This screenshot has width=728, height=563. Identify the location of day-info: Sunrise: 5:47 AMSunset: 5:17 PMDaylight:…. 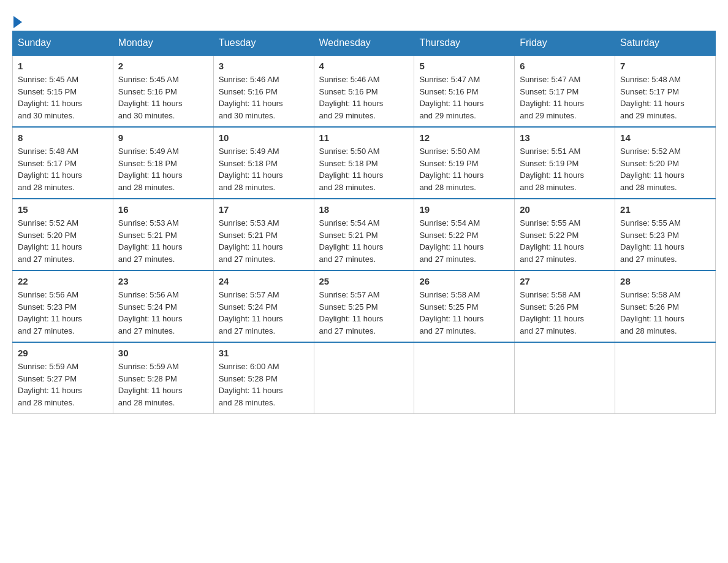
(552, 98).